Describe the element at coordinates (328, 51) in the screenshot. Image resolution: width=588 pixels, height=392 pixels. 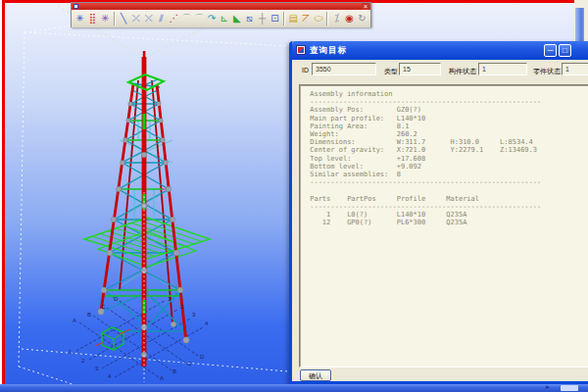
I see `dialog-title: 查询目标` at that location.